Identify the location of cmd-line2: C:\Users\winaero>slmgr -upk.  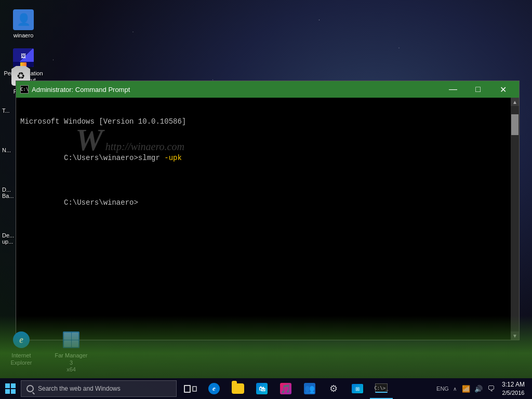
(263, 158).